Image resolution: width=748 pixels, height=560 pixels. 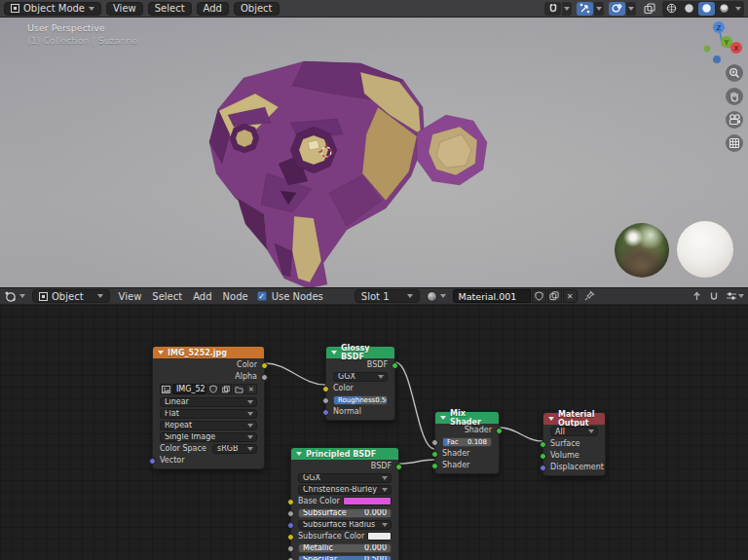 What do you see at coordinates (71, 296) in the screenshot?
I see `shader-type-selector: Object` at bounding box center [71, 296].